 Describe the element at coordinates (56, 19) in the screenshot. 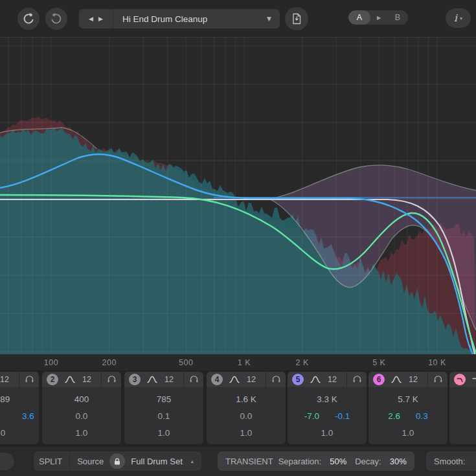

I see `redo-icon` at that location.